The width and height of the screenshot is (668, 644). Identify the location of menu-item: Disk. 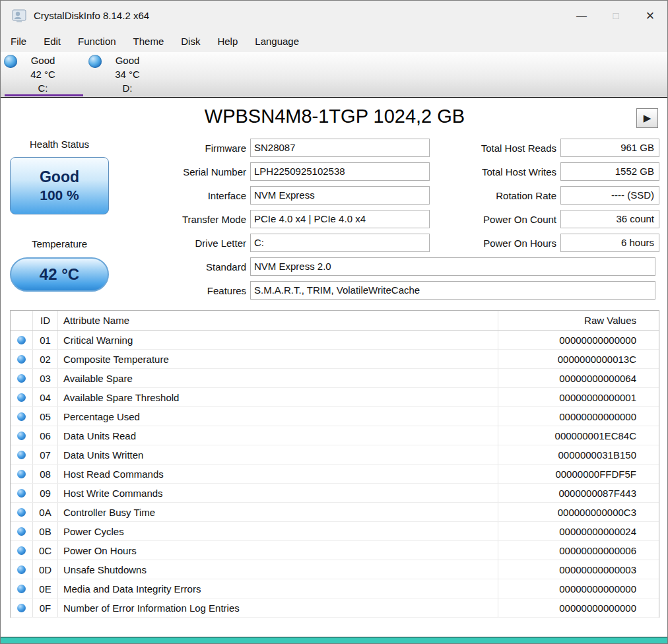
(190, 41).